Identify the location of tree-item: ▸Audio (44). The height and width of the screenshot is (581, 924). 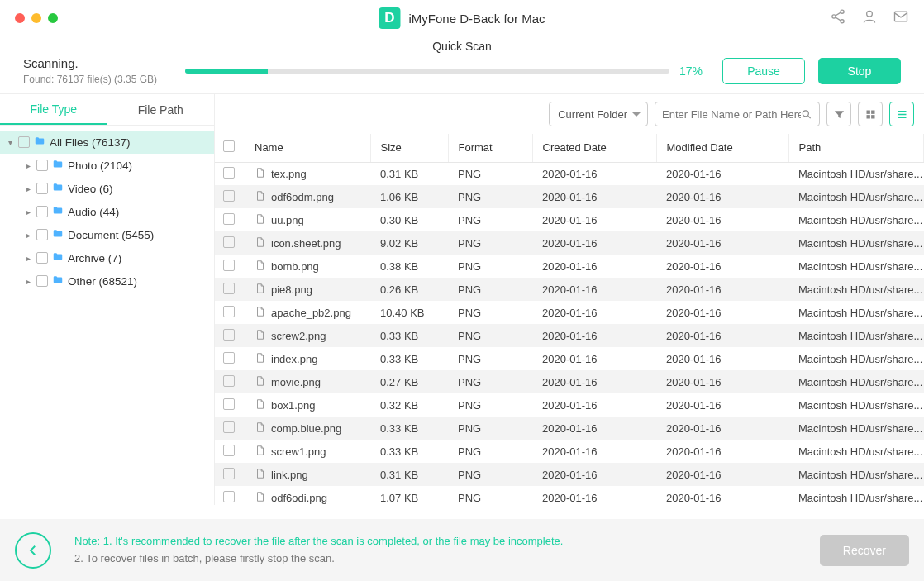
(107, 212).